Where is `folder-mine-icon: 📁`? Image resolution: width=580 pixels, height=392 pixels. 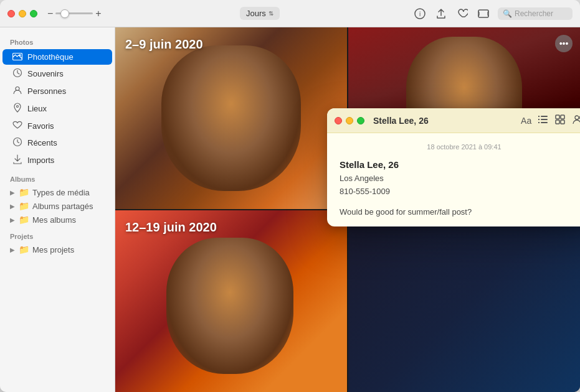 folder-mine-icon: 📁 is located at coordinates (24, 220).